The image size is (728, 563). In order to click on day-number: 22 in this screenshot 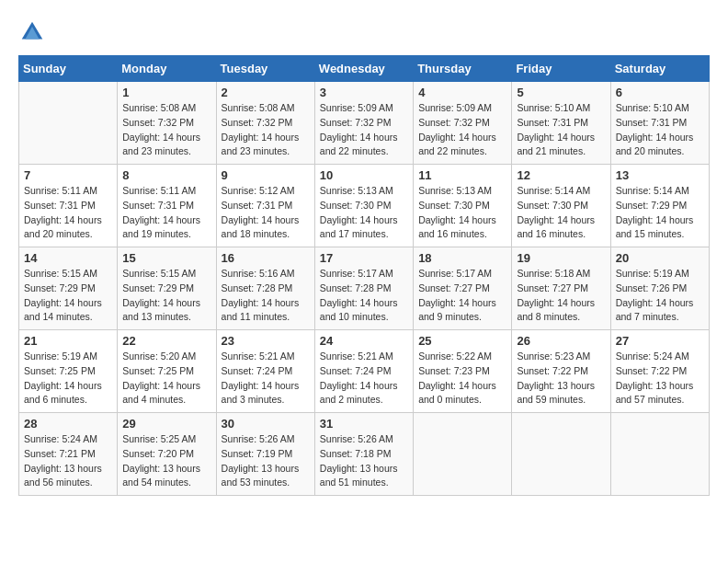, I will do `click(166, 340)`.